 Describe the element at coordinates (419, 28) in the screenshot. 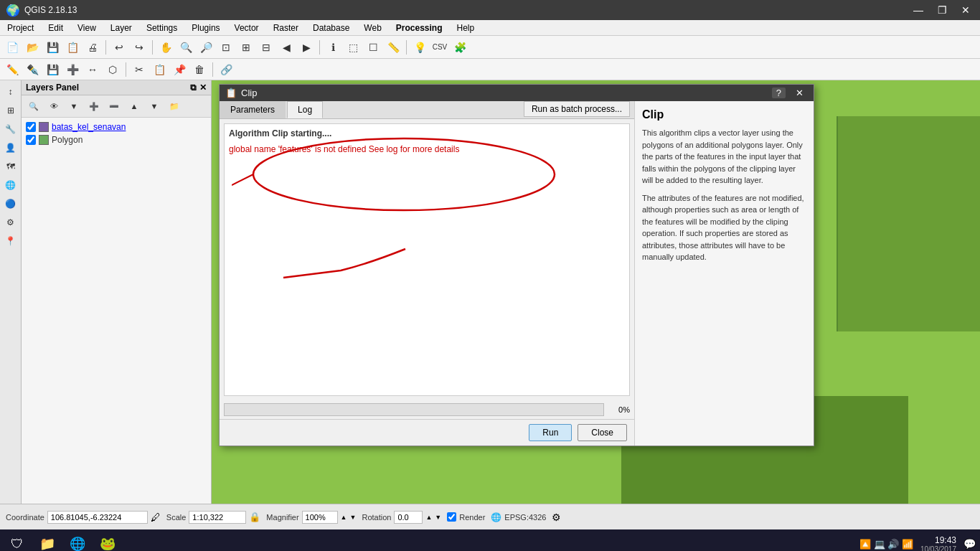

I see `menu-processing: Processing` at that location.